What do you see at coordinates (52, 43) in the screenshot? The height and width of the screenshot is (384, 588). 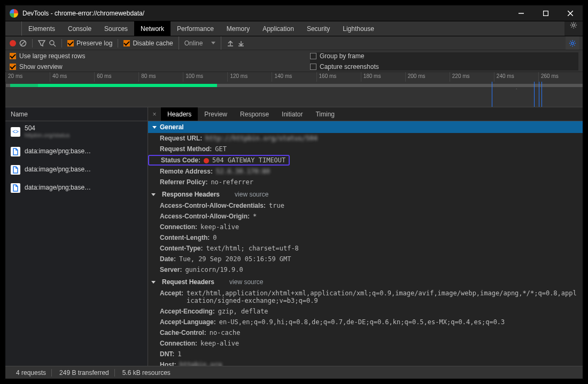 I see `search-icon` at bounding box center [52, 43].